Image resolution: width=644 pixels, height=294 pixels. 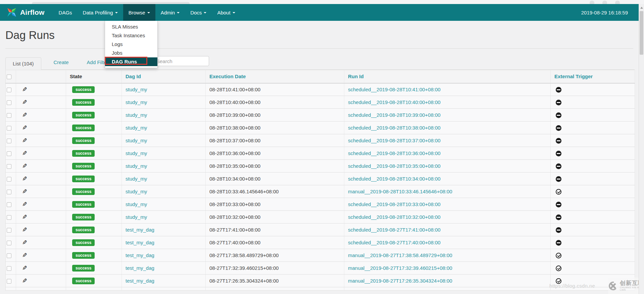 What do you see at coordinates (394, 102) in the screenshot?
I see `run-id-link: scheduled__2019-08-28T10:40:00+08:00` at bounding box center [394, 102].